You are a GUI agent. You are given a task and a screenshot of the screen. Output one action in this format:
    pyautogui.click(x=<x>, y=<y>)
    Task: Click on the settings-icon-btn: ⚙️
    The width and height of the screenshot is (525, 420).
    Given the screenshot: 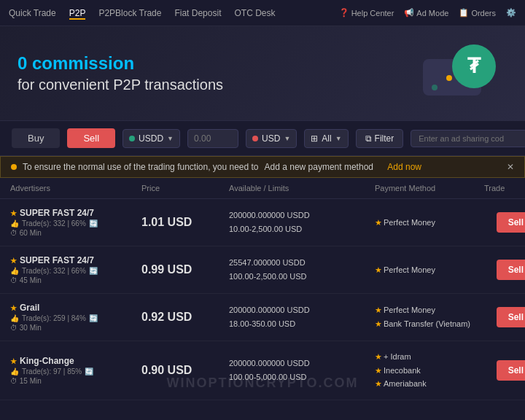 What is the action you would take?
    pyautogui.click(x=511, y=13)
    